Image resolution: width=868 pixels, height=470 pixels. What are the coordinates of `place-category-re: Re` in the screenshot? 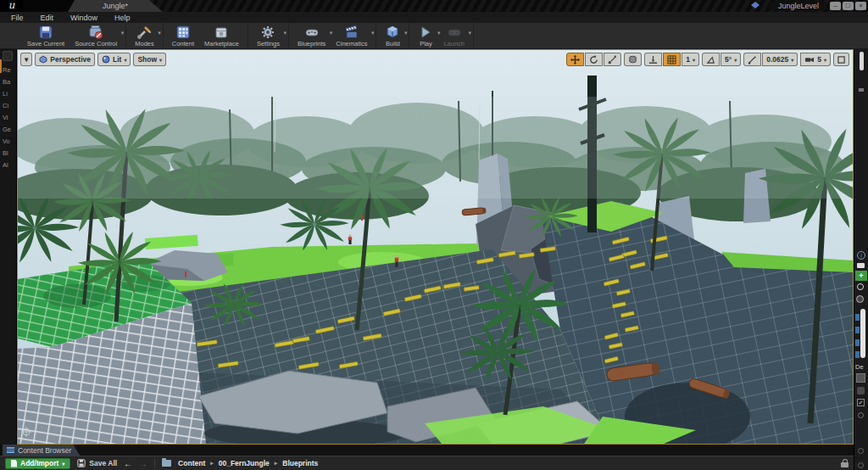 It's located at (8, 70).